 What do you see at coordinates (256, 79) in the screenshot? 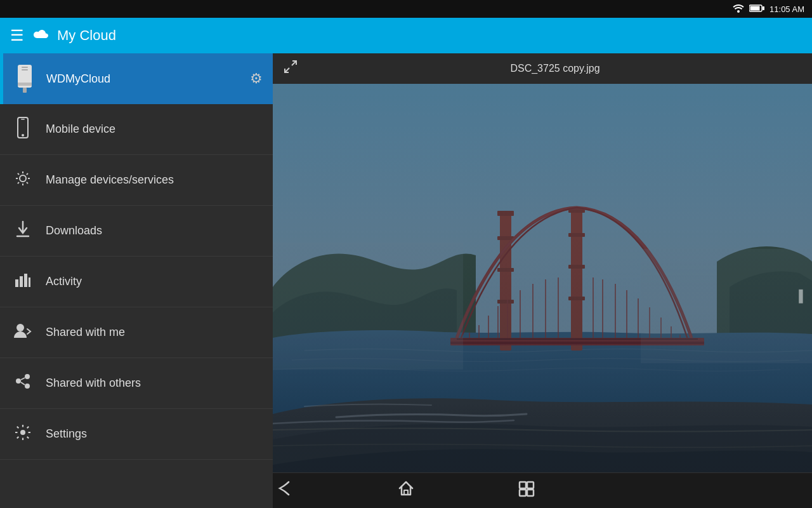
I see `device-settings-button: ⚙` at bounding box center [256, 79].